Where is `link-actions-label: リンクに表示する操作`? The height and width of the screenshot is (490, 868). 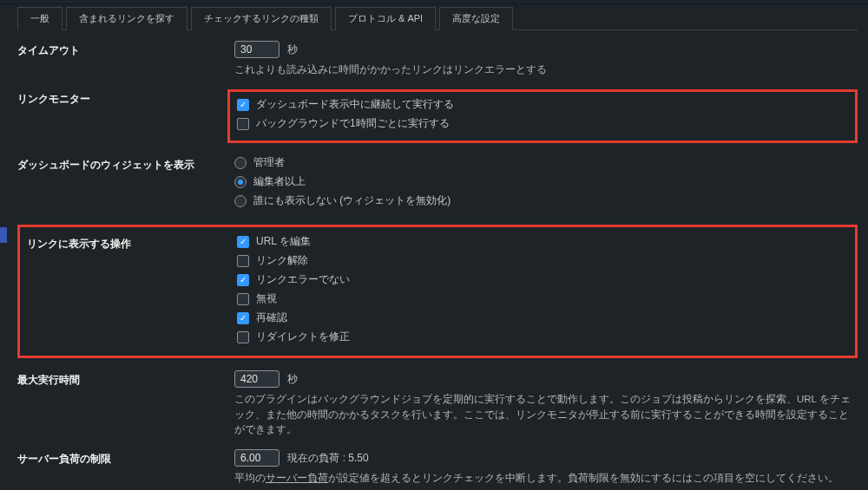 link-actions-label: リンクに表示する操作 is located at coordinates (132, 291).